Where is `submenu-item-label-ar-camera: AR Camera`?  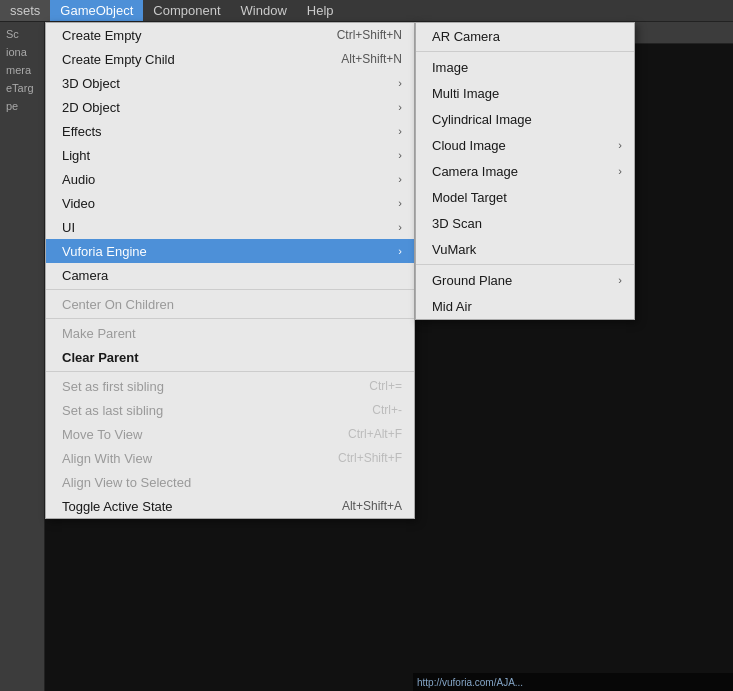 submenu-item-label-ar-camera: AR Camera is located at coordinates (466, 36).